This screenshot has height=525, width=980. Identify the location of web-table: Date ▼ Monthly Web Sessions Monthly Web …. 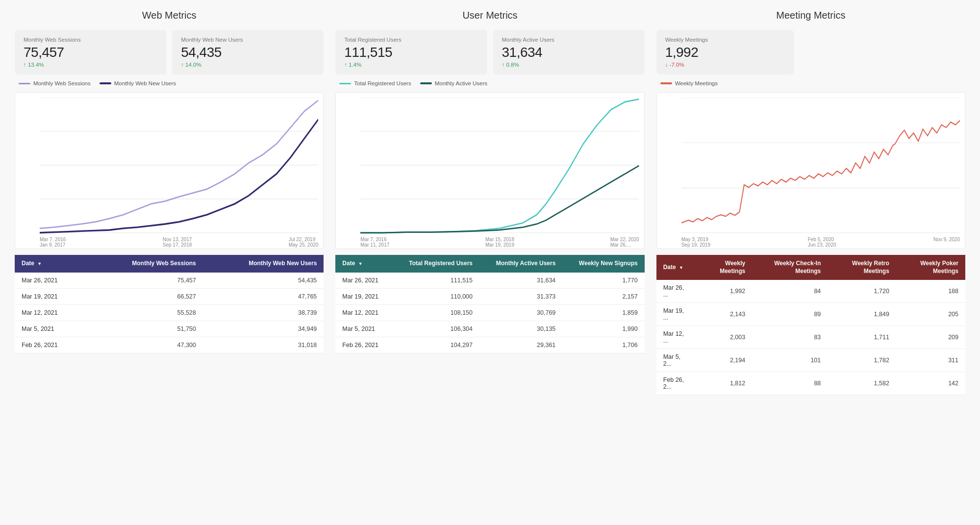
(169, 304).